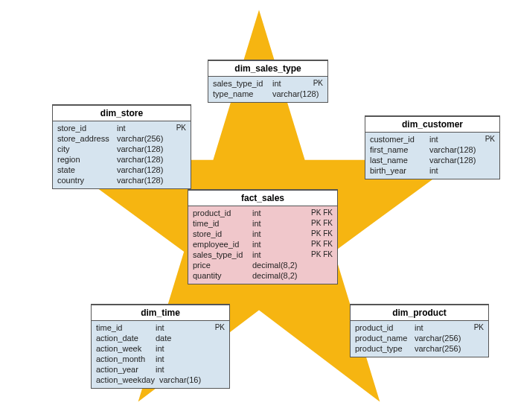  What do you see at coordinates (122, 128) in the screenshot?
I see `table-row: store_idintPK` at bounding box center [122, 128].